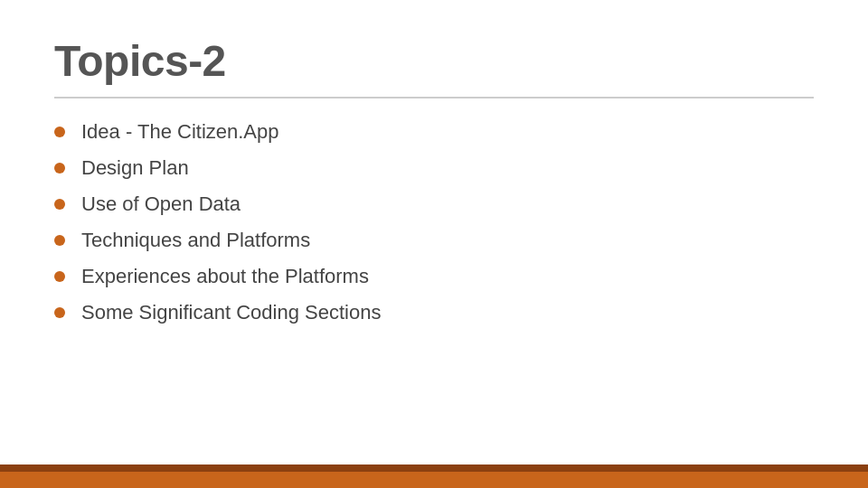 The height and width of the screenshot is (488, 868). Describe the element at coordinates (434, 468) in the screenshot. I see `bottom-bar-dark` at that location.